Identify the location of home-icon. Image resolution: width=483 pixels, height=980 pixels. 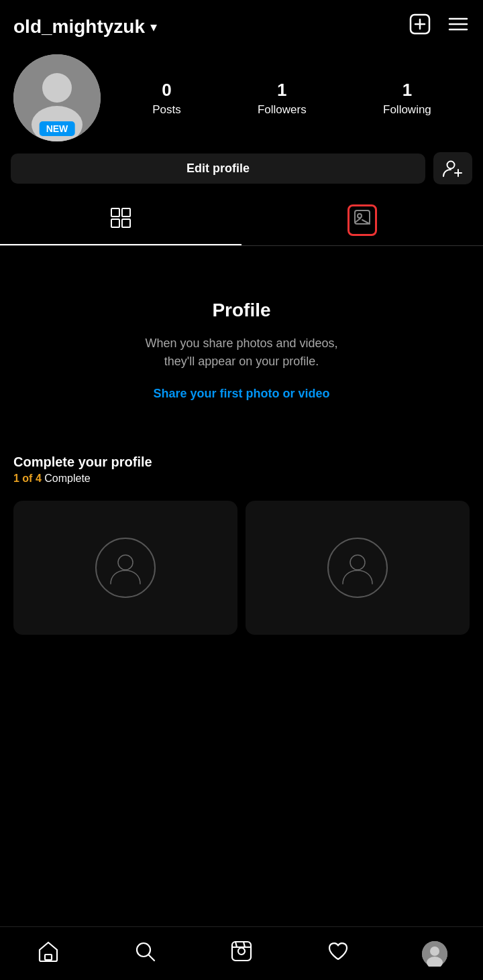
(48, 953).